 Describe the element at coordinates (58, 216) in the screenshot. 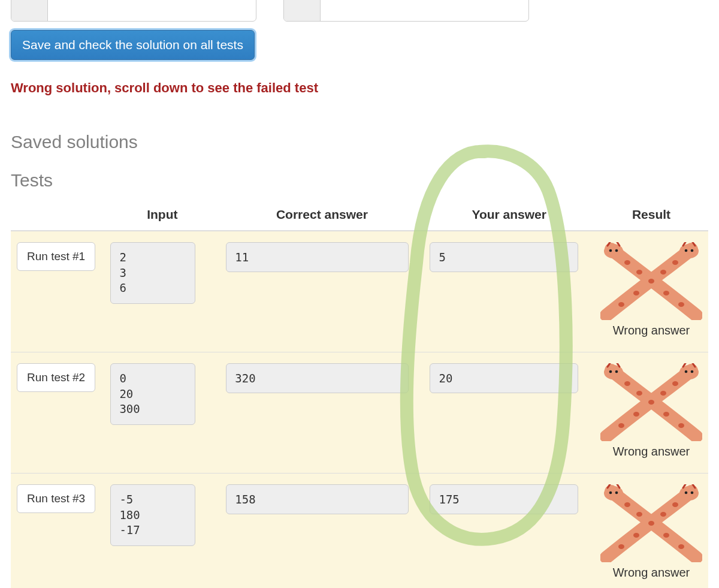

I see `col-run` at that location.